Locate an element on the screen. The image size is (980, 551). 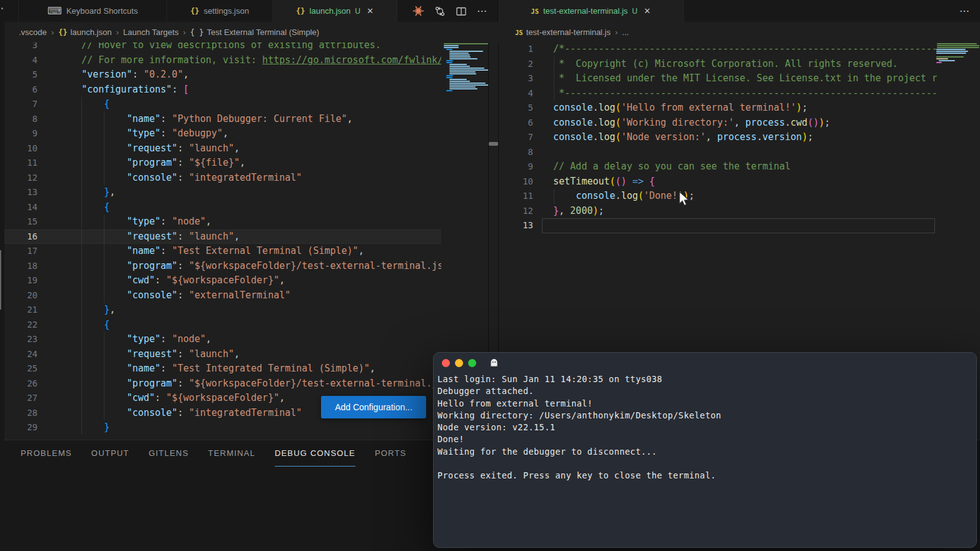
panel-tab-debug-console: DEBUG CONSOLE is located at coordinates (315, 453).